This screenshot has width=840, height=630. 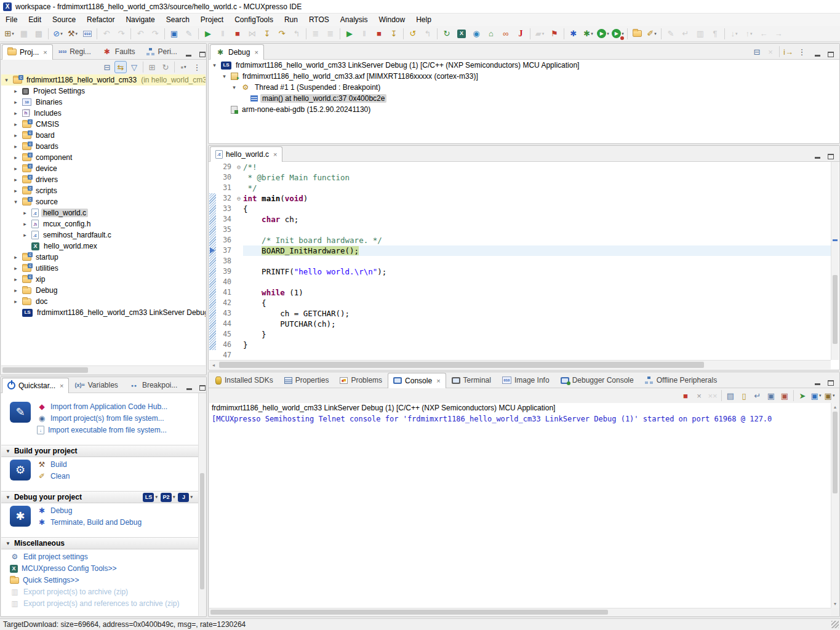 What do you see at coordinates (103, 113) in the screenshot?
I see `tree-item-includes: ▸hIncludes` at bounding box center [103, 113].